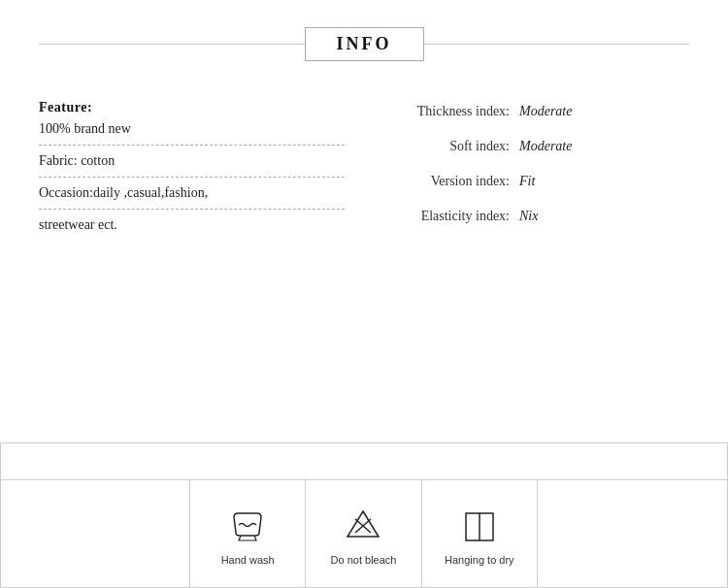  Describe the element at coordinates (172, 45) in the screenshot. I see `header-line-left` at that location.